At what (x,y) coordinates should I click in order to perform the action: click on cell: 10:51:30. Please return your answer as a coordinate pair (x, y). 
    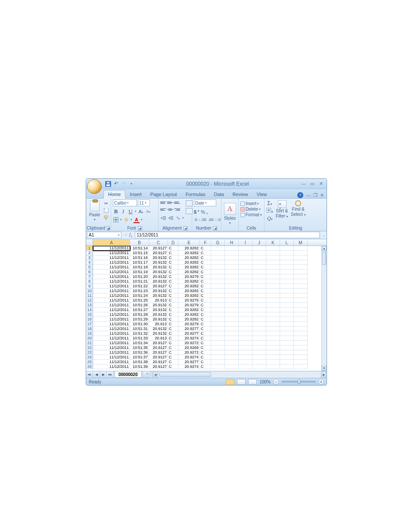
    Looking at the image, I should click on (140, 324).